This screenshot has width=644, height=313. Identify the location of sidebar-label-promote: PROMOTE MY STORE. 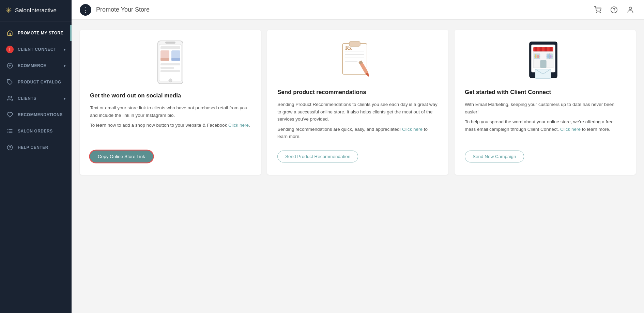
(41, 33).